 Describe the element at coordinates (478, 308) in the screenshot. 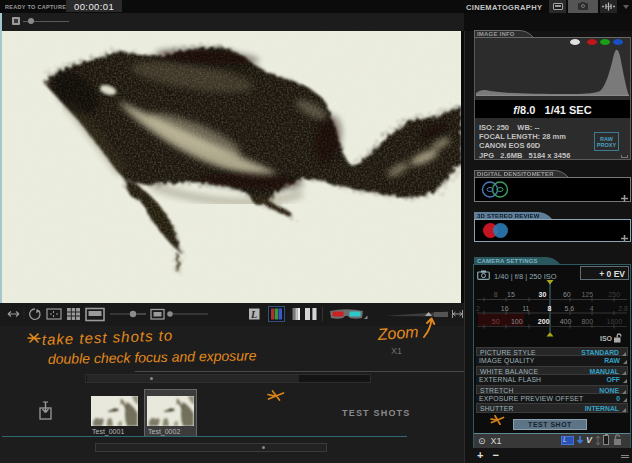

I see `svg-text: 2` at that location.